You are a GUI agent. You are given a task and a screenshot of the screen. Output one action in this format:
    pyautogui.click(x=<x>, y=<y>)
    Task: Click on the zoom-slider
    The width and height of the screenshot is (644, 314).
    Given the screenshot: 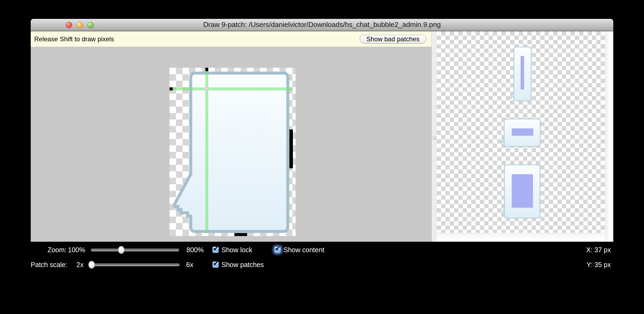 What is the action you would take?
    pyautogui.click(x=135, y=250)
    